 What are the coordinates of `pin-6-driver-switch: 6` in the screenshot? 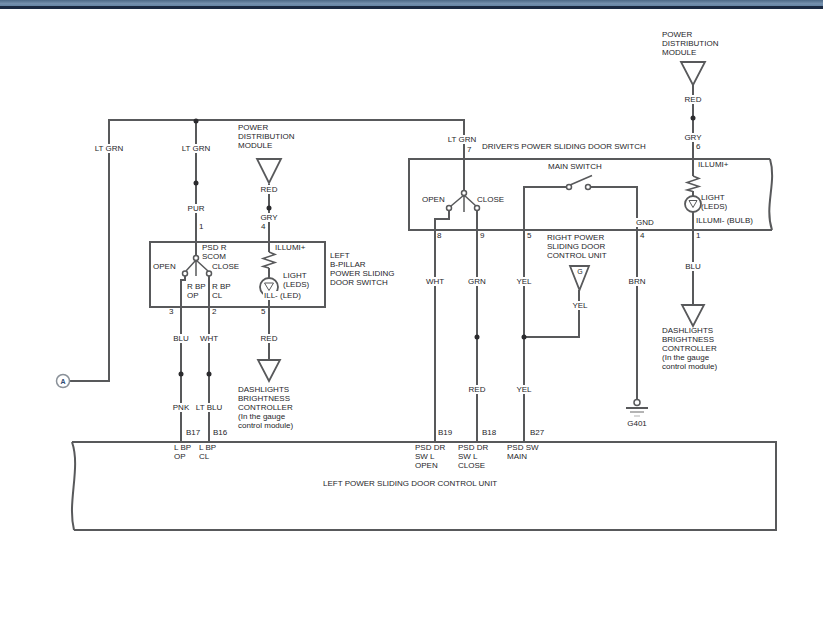 It's located at (698, 147).